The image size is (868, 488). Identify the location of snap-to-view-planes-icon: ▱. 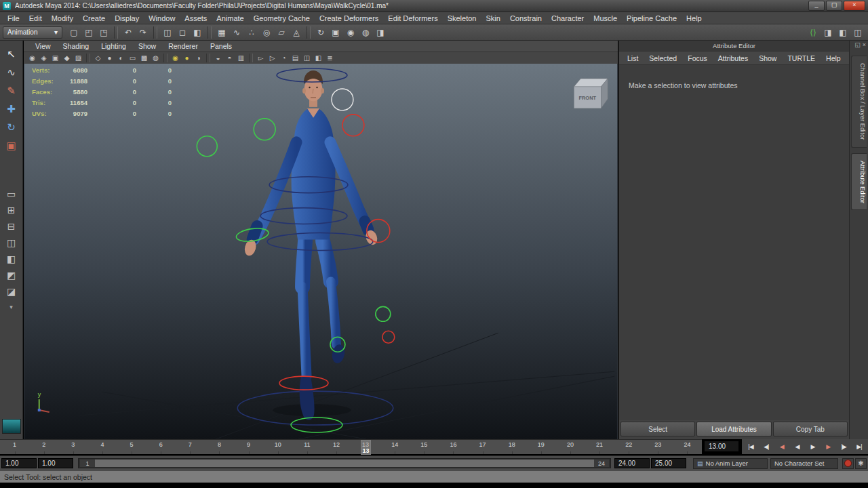
(281, 33).